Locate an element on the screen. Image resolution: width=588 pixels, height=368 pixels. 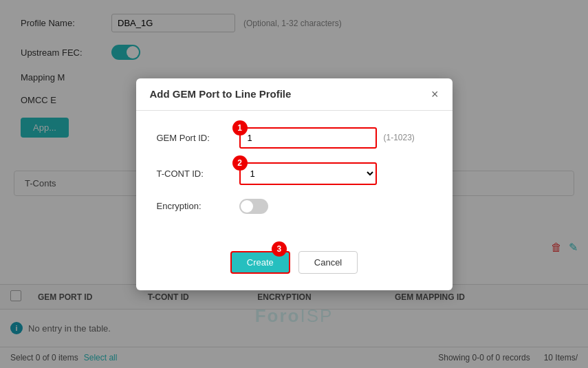
t-cont-id-row: T-CONT ID: 2 1 2 3 is located at coordinates (294, 173).